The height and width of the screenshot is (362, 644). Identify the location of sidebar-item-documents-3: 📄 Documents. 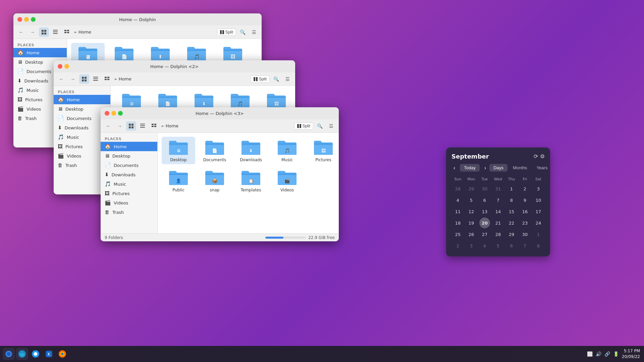
(129, 165).